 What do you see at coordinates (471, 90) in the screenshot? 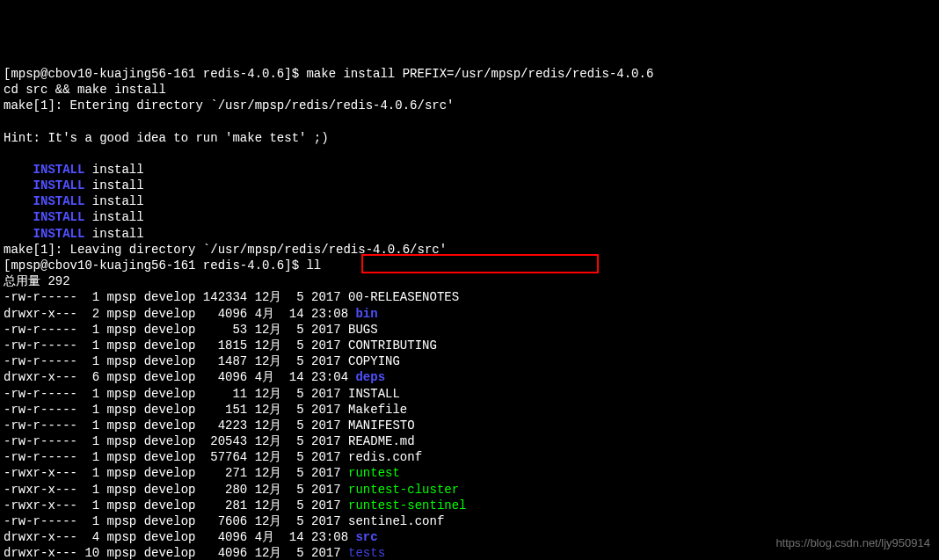
I see `terminal-line: cd src && make install` at bounding box center [471, 90].